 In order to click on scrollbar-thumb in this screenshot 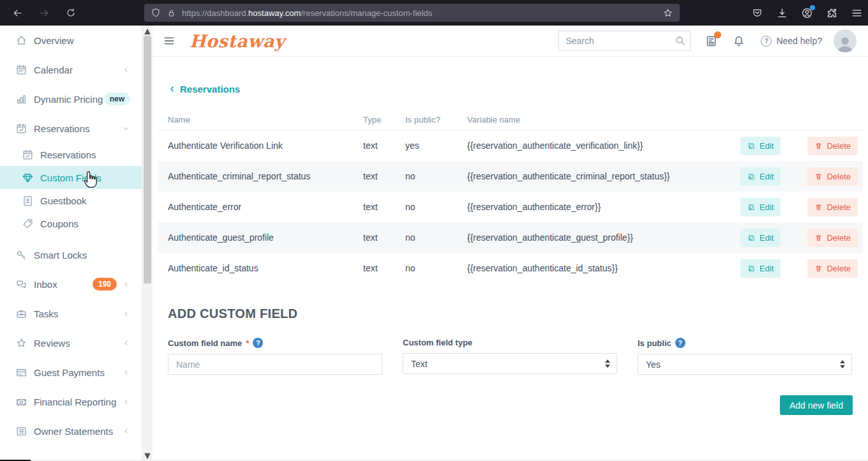, I will do `click(147, 160)`.